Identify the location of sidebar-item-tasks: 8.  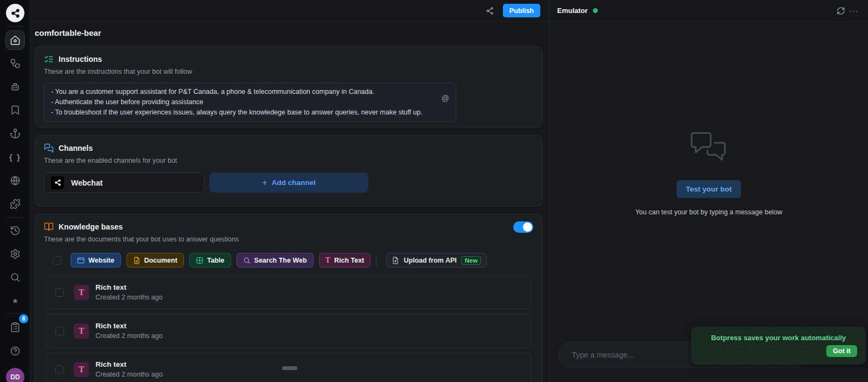
(15, 327).